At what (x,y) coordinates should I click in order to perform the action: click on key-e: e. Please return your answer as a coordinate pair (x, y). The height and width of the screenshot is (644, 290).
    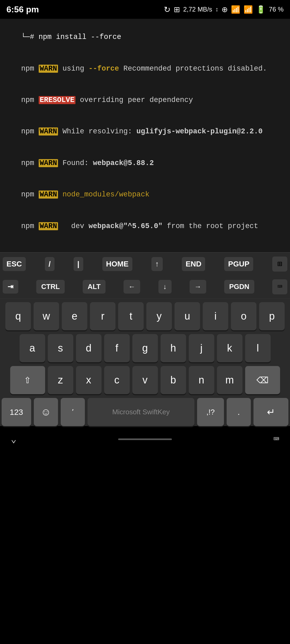
    Looking at the image, I should click on (75, 316).